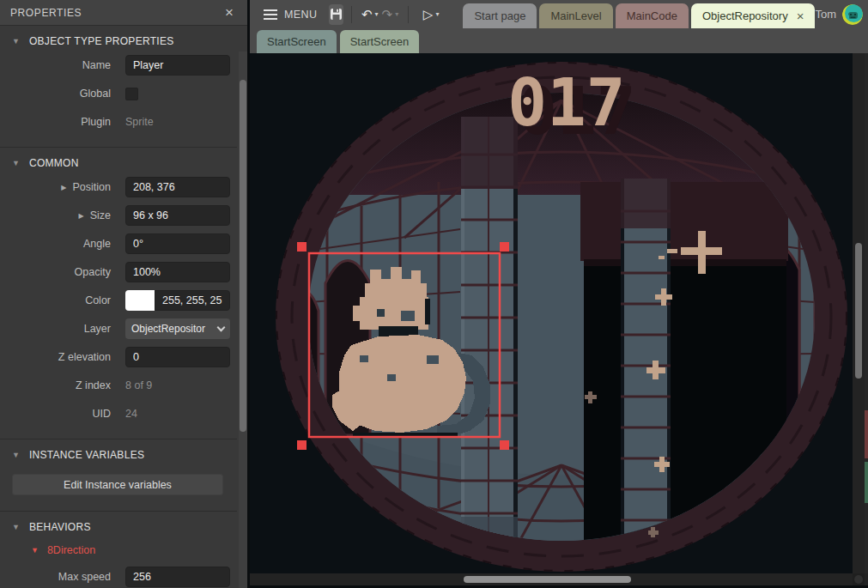  Describe the element at coordinates (118, 300) in the screenshot. I see `property-row-color: Color 255, 255, 25` at that location.